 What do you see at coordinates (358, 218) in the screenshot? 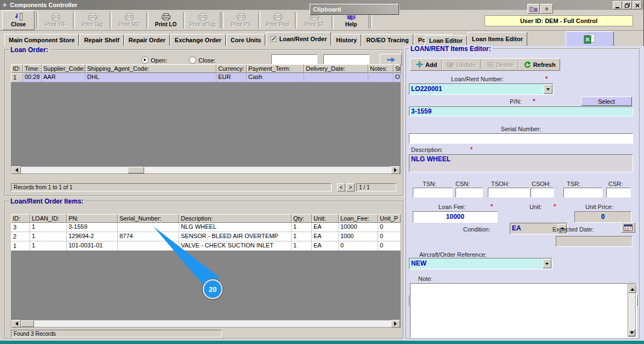
I see `column-header: Loan_Fee:` at bounding box center [358, 218].